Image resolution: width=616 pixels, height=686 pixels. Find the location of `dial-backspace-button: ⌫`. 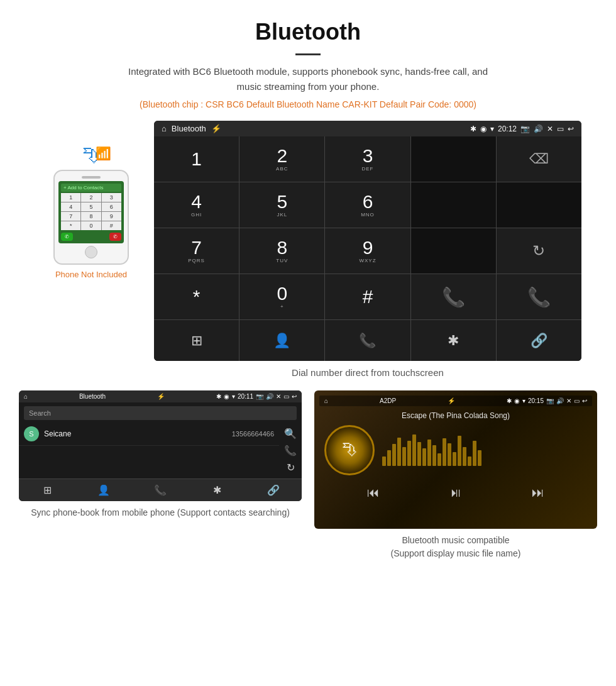

dial-backspace-button: ⌫ is located at coordinates (539, 159).